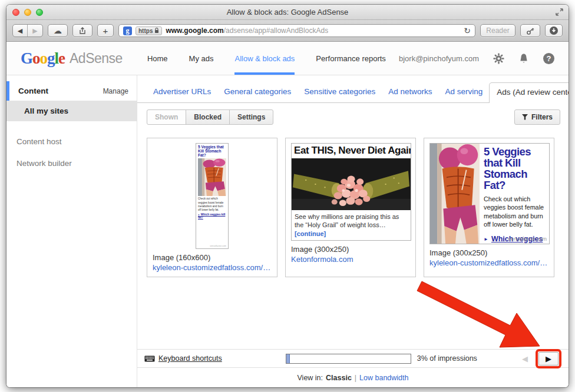  What do you see at coordinates (351, 259) in the screenshot?
I see `ad-destination-link: Ketonformola.com` at bounding box center [351, 259].